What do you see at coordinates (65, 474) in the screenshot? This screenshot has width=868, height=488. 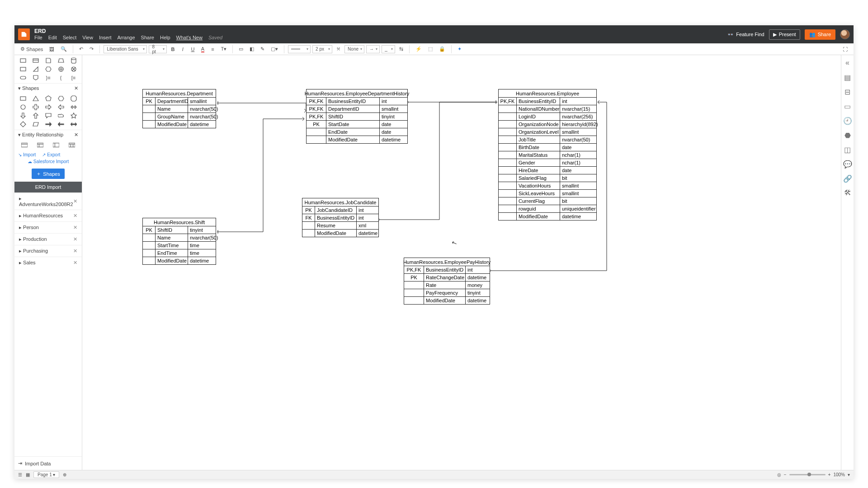 I see `add-page-icon: ⊕` at bounding box center [65, 474].